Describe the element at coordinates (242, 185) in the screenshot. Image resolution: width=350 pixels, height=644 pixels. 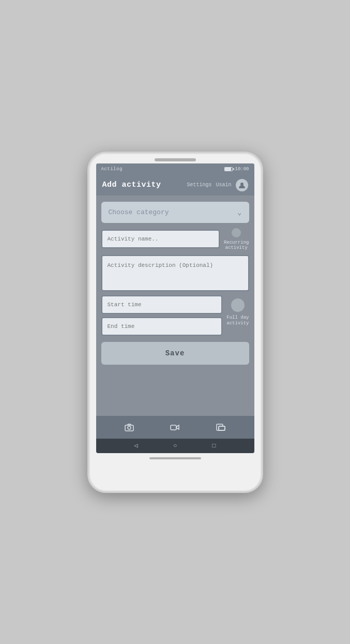
I see `avatar` at that location.